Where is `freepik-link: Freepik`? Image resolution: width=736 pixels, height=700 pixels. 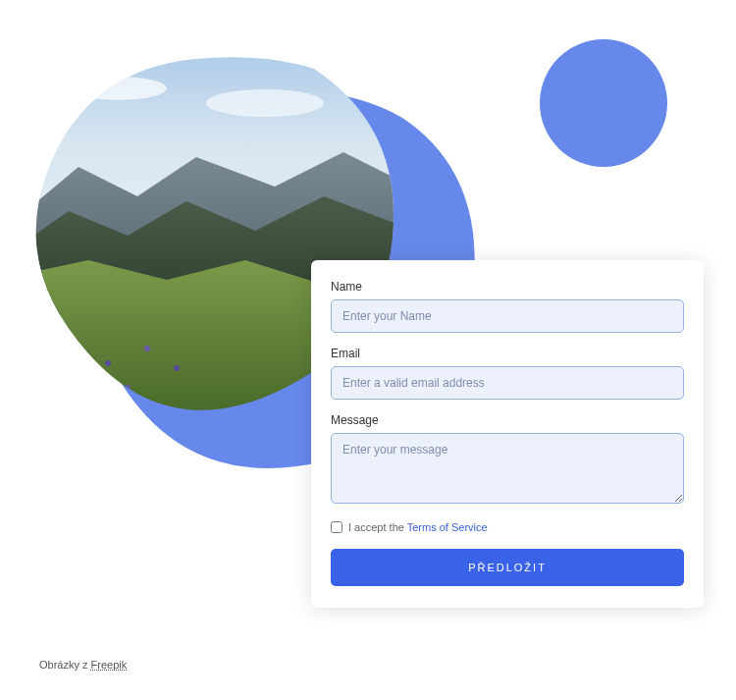 freepik-link: Freepik is located at coordinates (110, 665).